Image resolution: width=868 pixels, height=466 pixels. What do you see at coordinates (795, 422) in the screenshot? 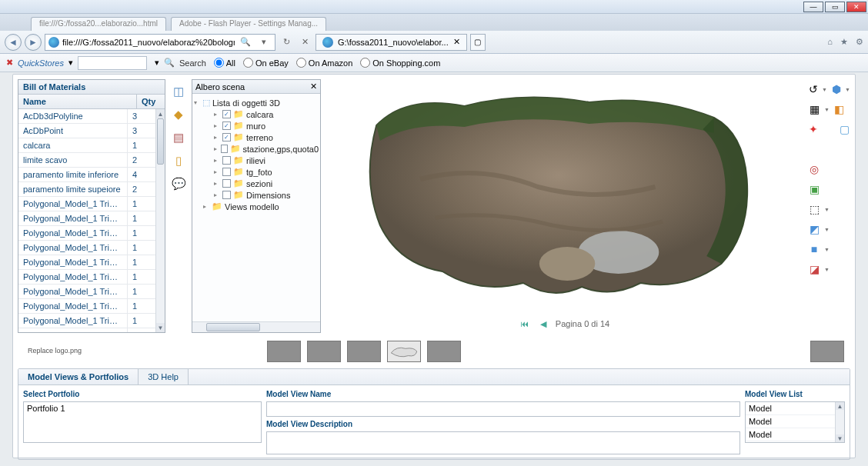
I see `mv-list: Model Model Model ▲▼` at bounding box center [795, 422].